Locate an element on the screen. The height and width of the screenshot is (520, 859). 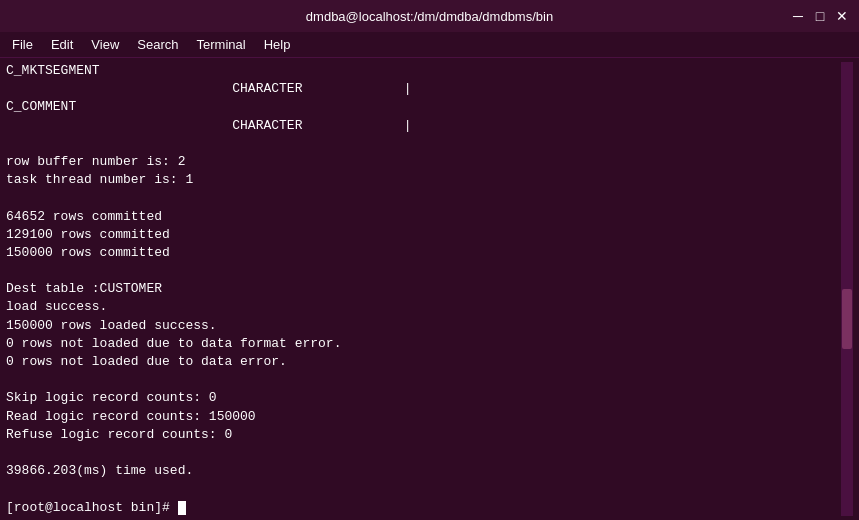
scrollbar-thumb is located at coordinates (847, 319).